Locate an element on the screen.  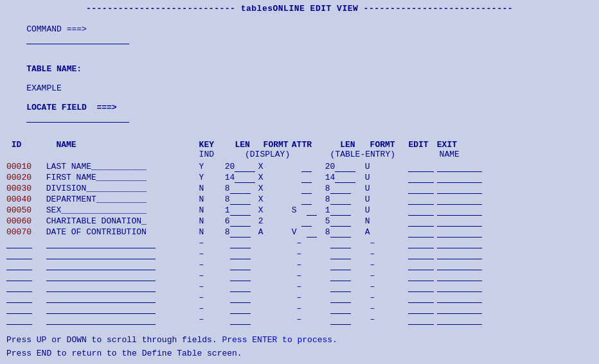
row-formt-d: 2 is located at coordinates (270, 221).